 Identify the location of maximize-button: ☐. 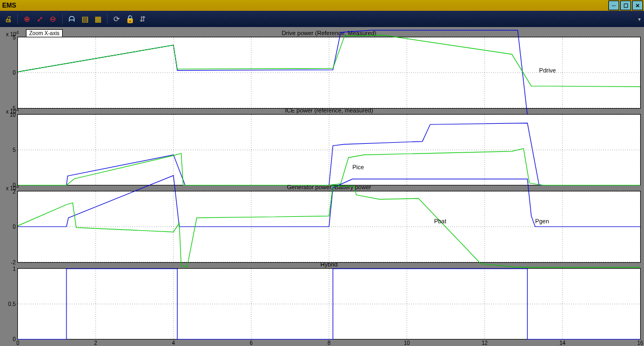
(626, 5).